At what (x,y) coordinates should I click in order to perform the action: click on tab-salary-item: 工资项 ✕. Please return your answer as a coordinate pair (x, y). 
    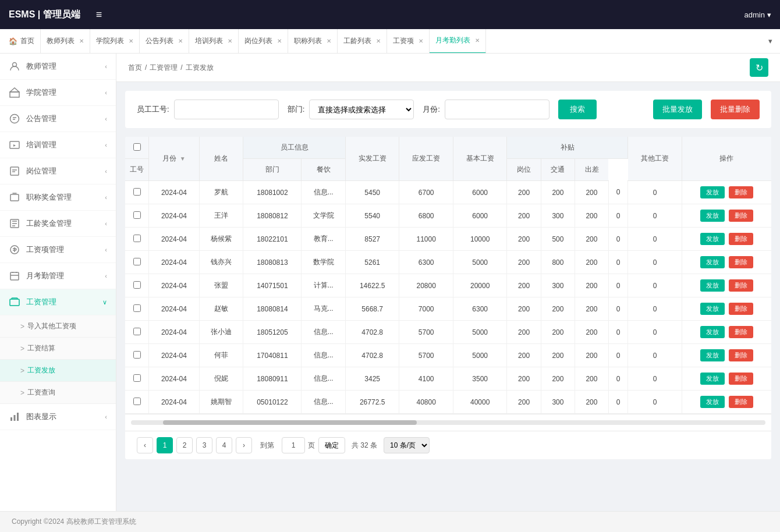
    Looking at the image, I should click on (409, 41).